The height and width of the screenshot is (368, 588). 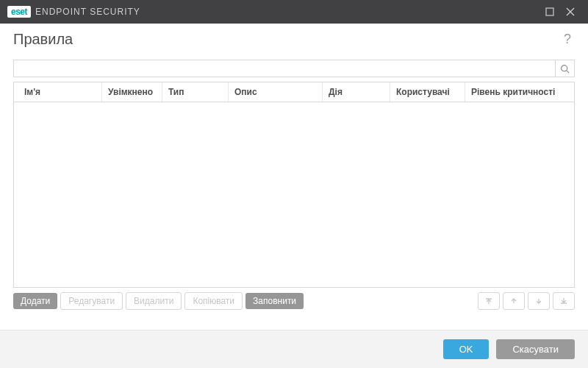 I want to click on product-name: ENDPOINT SECURITY, so click(x=88, y=12).